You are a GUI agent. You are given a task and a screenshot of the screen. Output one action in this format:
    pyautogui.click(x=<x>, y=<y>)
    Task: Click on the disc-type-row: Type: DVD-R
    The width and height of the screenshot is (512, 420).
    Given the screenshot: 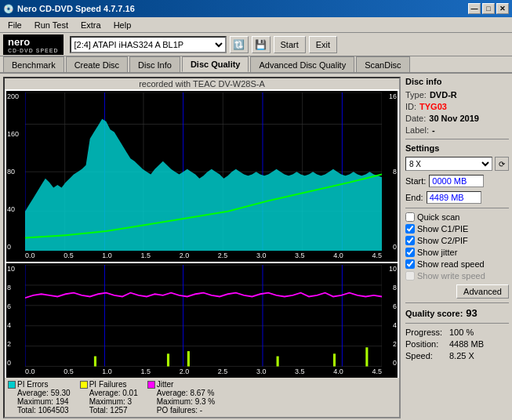 What is the action you would take?
    pyautogui.click(x=457, y=95)
    